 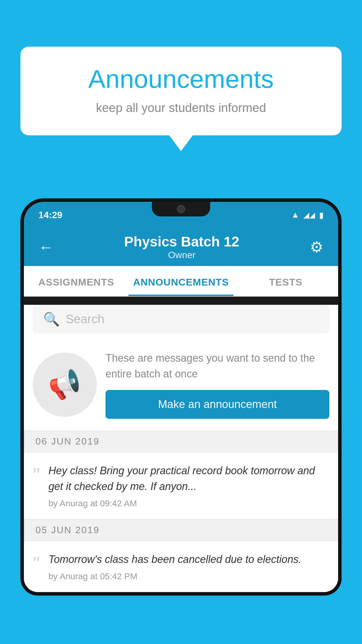 I want to click on status-time: 14:29, so click(x=50, y=215).